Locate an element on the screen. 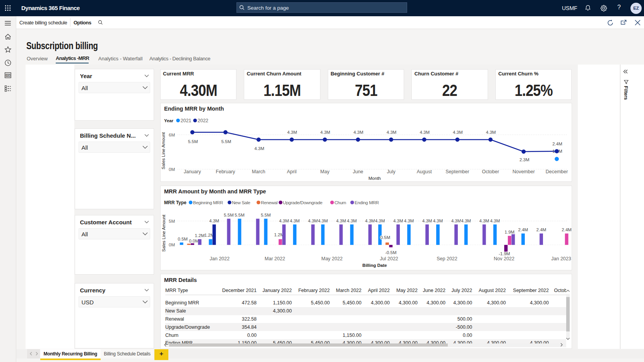  svg-text: Ending MRR is located at coordinates (367, 203).